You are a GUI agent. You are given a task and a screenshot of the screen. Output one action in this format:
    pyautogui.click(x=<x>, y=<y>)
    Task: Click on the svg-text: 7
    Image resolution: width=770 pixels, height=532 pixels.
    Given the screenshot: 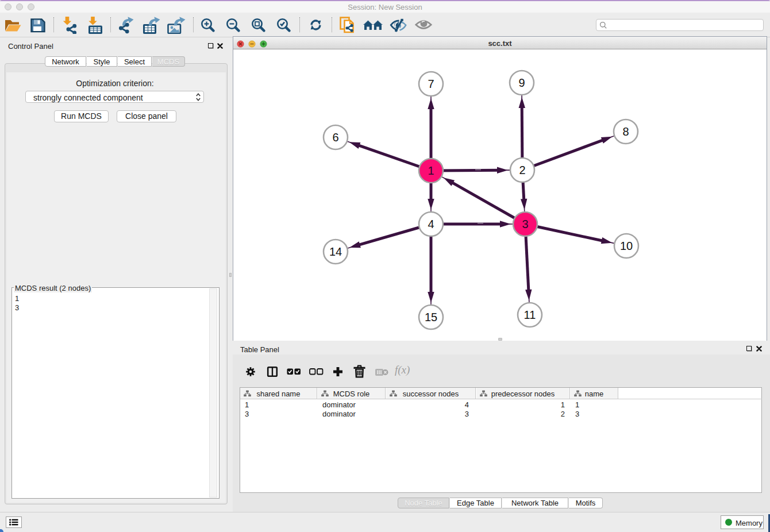 What is the action you would take?
    pyautogui.click(x=431, y=84)
    